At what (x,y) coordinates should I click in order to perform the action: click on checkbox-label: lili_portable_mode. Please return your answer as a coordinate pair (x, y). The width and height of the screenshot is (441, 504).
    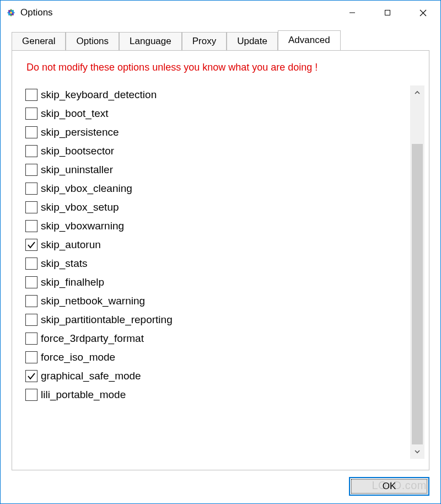
    Looking at the image, I should click on (83, 395).